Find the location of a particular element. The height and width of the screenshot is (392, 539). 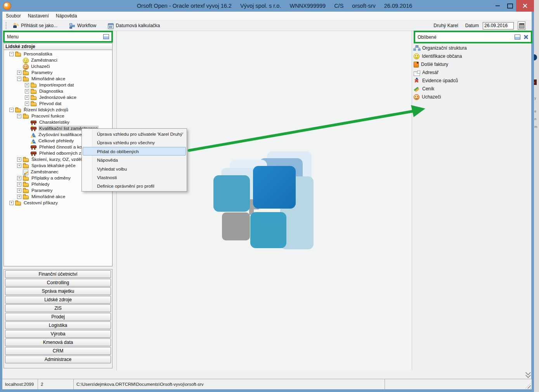

notepad-icon is located at coordinates (26, 172).